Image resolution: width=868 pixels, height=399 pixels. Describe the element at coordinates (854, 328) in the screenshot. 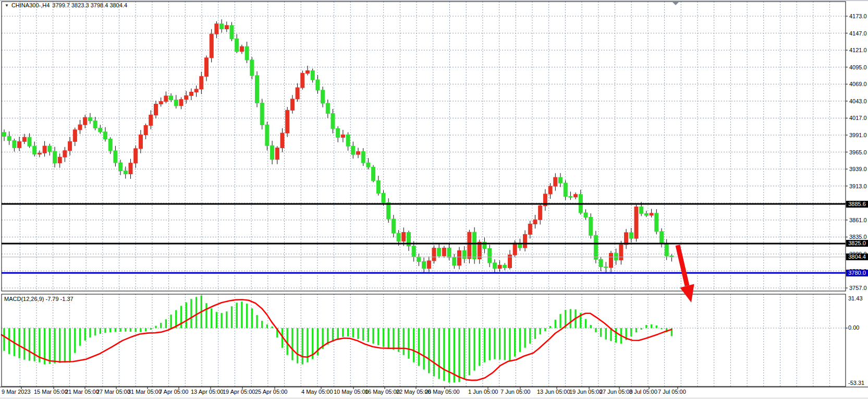

I see `macd-scale-zero: 0.00` at that location.